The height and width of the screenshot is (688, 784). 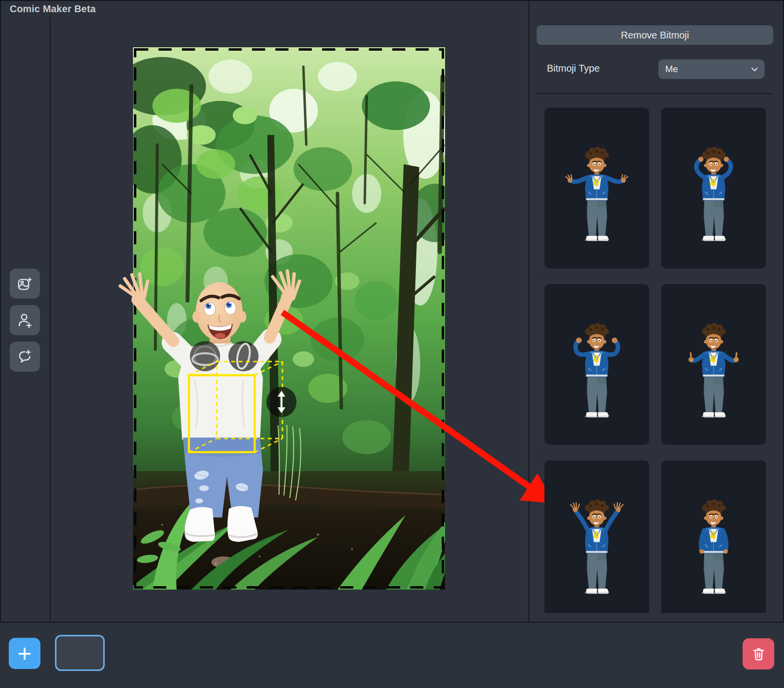 I want to click on image-sparkle-icon, so click(x=25, y=284).